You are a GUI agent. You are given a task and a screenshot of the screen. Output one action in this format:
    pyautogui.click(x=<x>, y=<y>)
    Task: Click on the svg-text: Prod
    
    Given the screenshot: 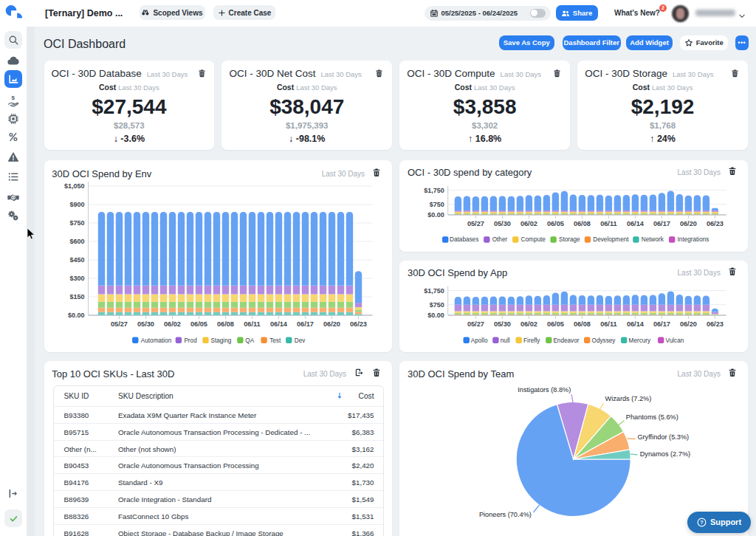 What is the action you would take?
    pyautogui.click(x=190, y=341)
    